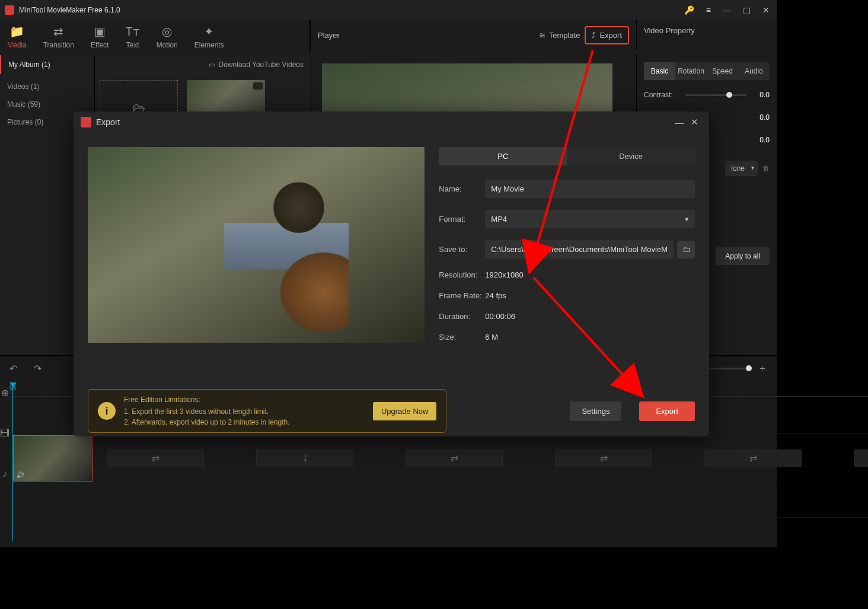  What do you see at coordinates (244, 400) in the screenshot?
I see `limitations-heading: Free Edition Limitations:` at bounding box center [244, 400].